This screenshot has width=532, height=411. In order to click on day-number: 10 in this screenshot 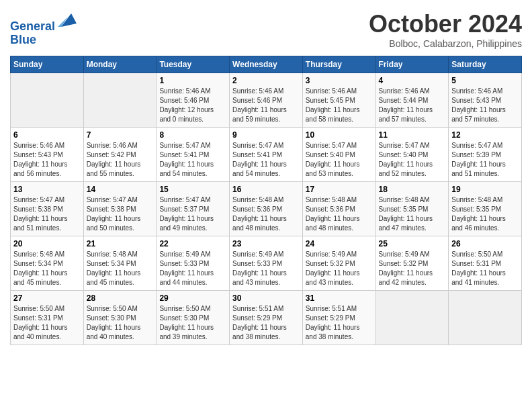, I will do `click(339, 135)`.